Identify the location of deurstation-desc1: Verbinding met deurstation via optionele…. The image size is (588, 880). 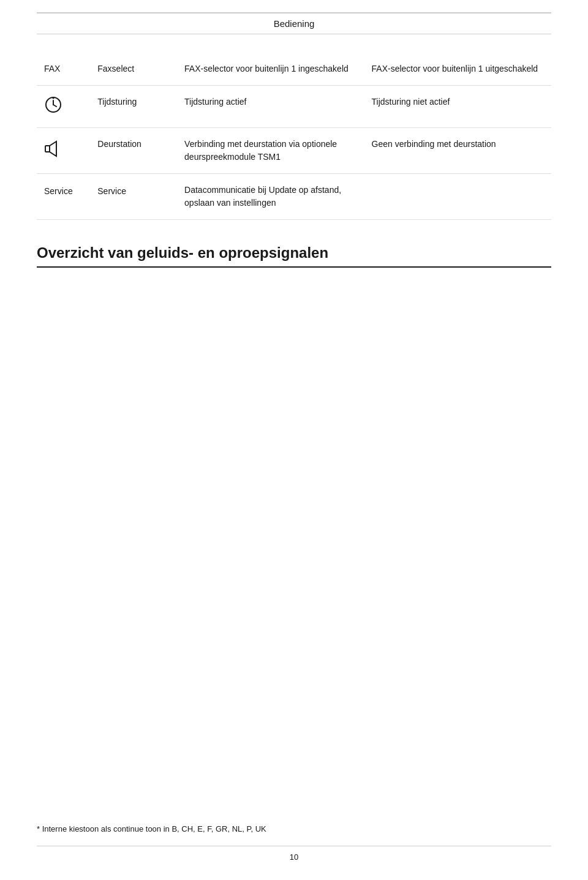
(271, 151).